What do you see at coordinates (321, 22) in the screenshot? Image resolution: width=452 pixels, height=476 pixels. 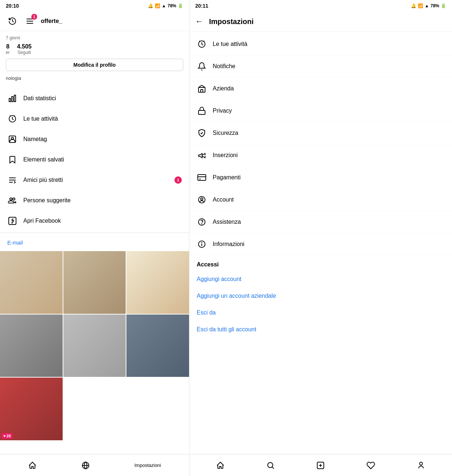 I see `right-header: ← Impostazioni` at bounding box center [321, 22].